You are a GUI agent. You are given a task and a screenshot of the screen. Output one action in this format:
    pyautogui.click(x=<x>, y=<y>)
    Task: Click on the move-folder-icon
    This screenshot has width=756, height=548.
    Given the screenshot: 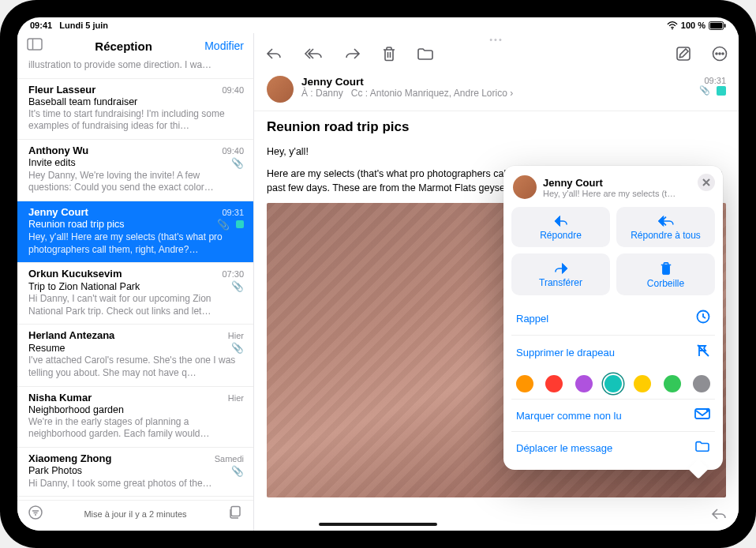 What is the action you would take?
    pyautogui.click(x=425, y=55)
    